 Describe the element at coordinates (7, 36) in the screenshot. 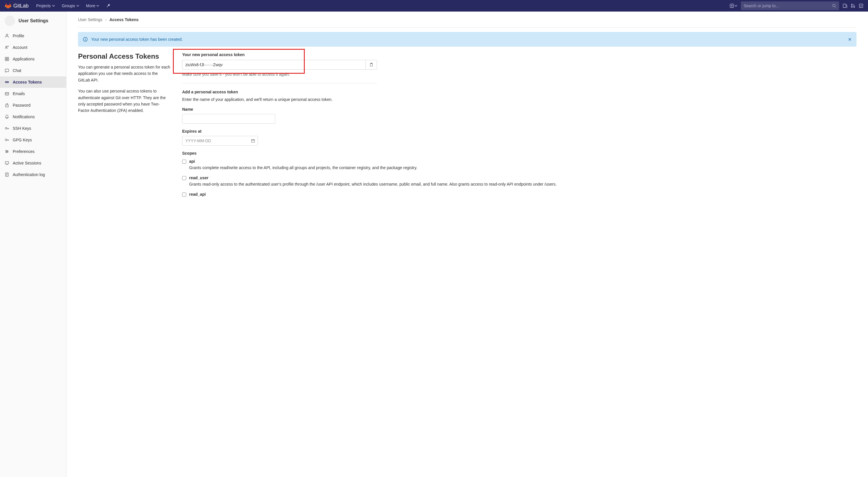

I see `profile-icon` at that location.